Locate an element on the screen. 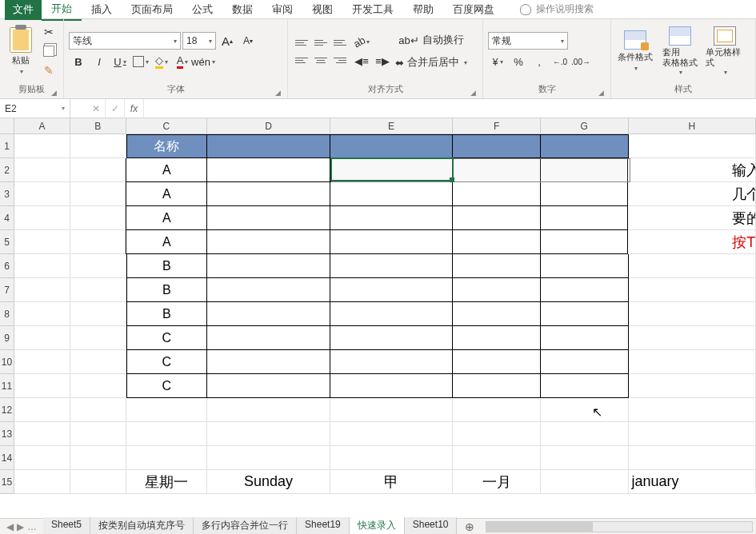 The width and height of the screenshot is (756, 534). orientation-button: ab is located at coordinates (362, 42).